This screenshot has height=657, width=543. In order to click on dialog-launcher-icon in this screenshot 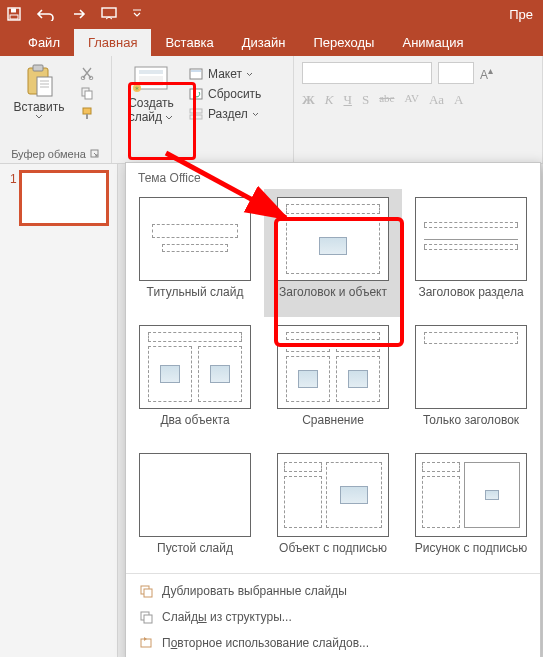, I will do `click(95, 154)`.